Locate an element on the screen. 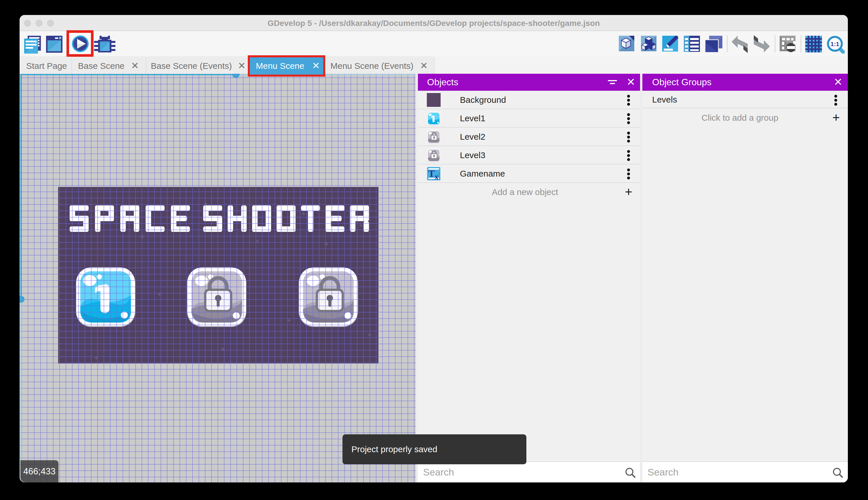  svg-text: 1:1 is located at coordinates (835, 44).